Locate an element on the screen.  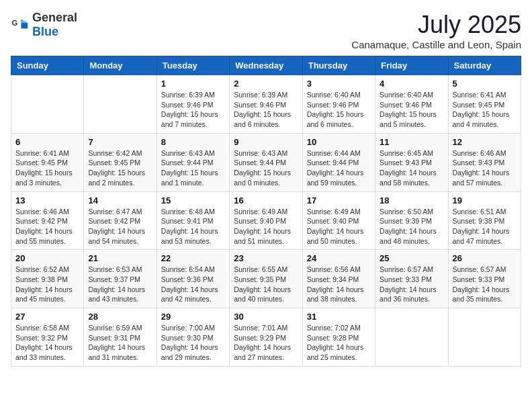
weekday-header-monday: Monday is located at coordinates (120, 66).